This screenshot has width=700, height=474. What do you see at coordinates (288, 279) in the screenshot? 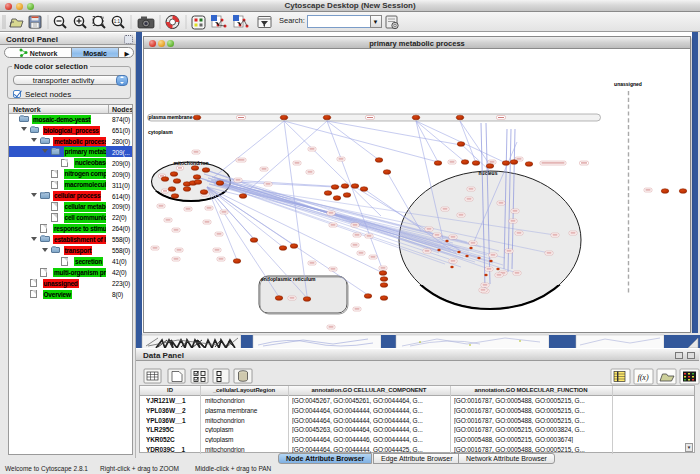
I see `svg-text: endoplasmic reticulum` at bounding box center [288, 279].